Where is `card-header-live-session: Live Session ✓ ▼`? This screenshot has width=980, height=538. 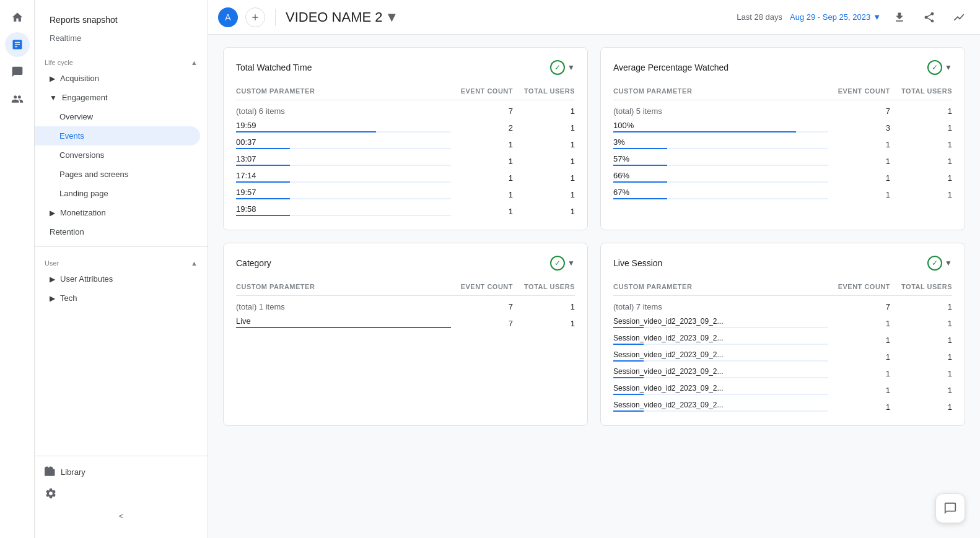 card-header-live-session: Live Session ✓ ▼ is located at coordinates (783, 263).